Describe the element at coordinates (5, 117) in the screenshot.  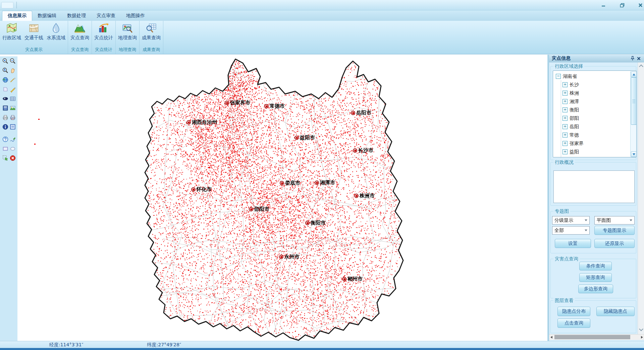
I see `printer-button` at that location.